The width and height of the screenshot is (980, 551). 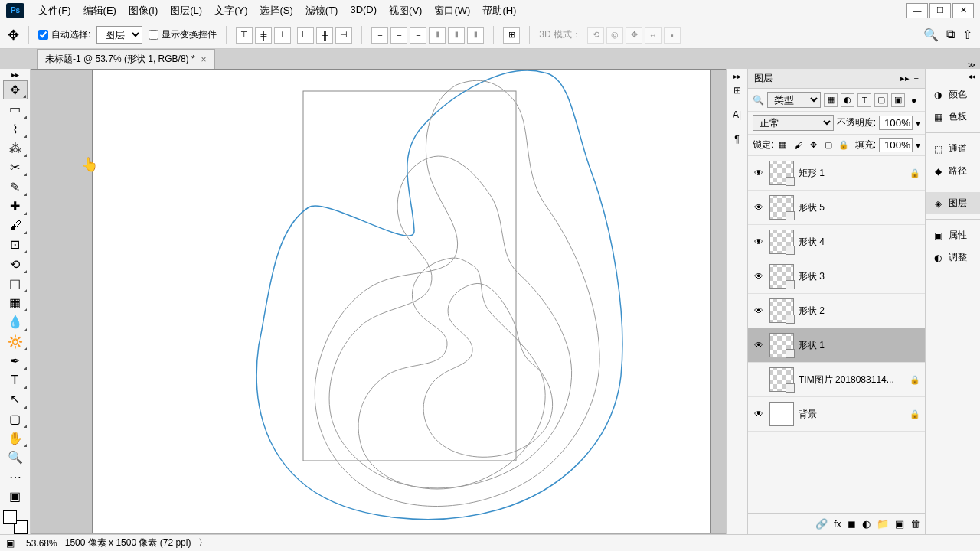 I want to click on dist-vcenter: ≡, so click(x=399, y=35).